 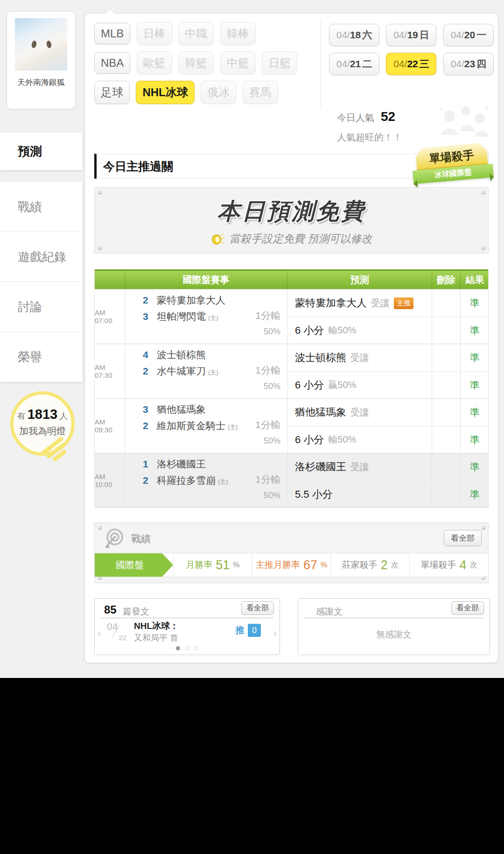 What do you see at coordinates (206, 317) in the screenshot?
I see `game-matchup: 2蒙特婁加拿大人 3坦帕灣閃電(主) 1分輸50%` at bounding box center [206, 317].